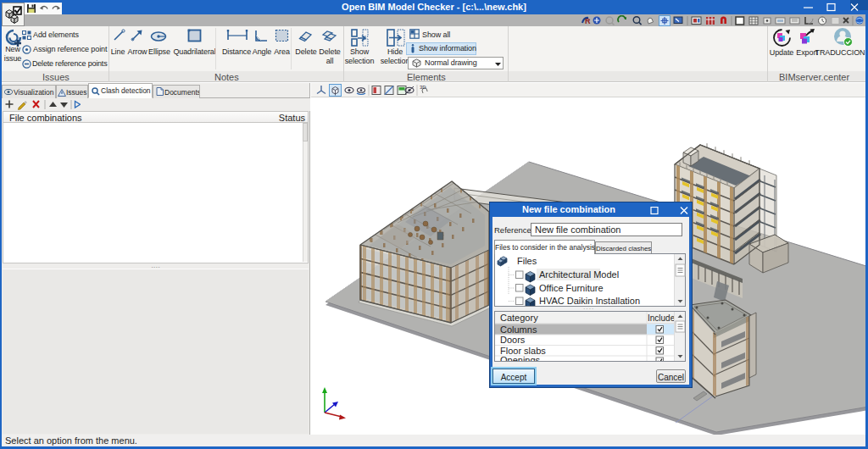 This screenshot has height=449, width=868. Describe the element at coordinates (519, 318) in the screenshot. I see `svg-text: Category` at that location.